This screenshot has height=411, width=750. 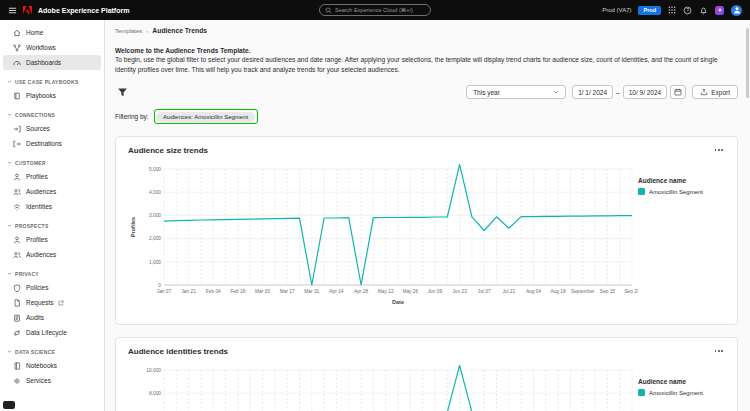 I want to click on start-date-field: 1/ 1/ 2024, so click(x=592, y=92).